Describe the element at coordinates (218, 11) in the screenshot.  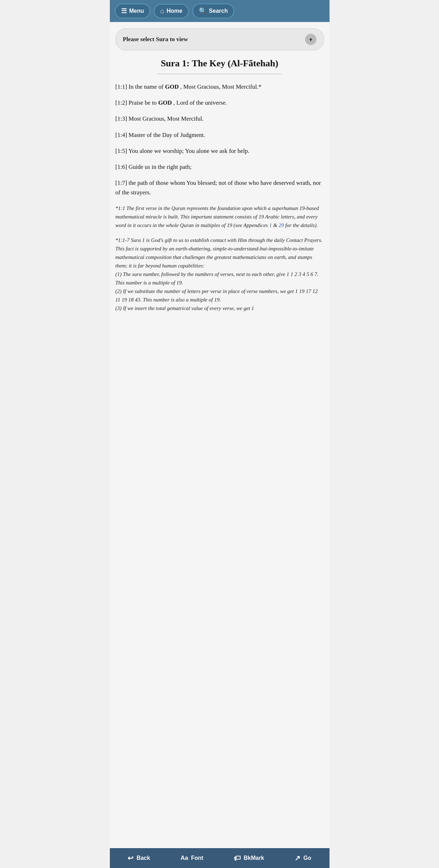
I see `search-label: Search` at that location.